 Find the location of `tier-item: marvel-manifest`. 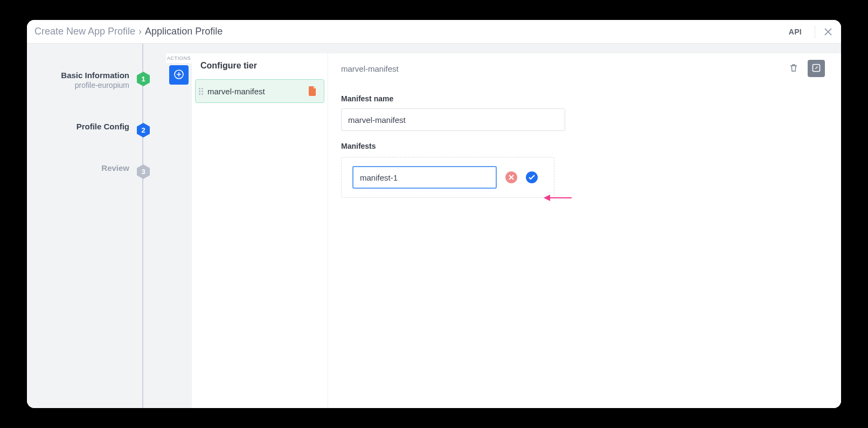

tier-item: marvel-manifest is located at coordinates (260, 91).